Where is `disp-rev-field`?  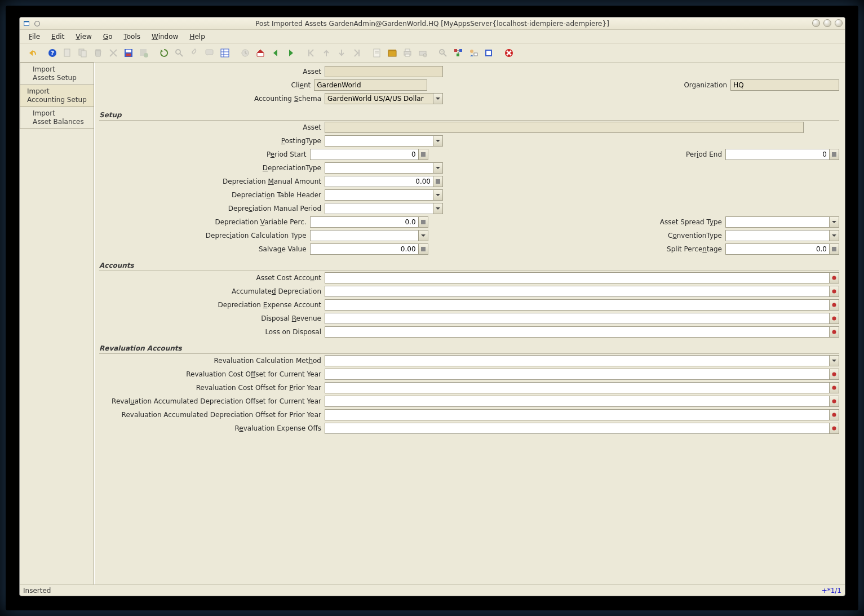
disp-rev-field is located at coordinates (577, 318).